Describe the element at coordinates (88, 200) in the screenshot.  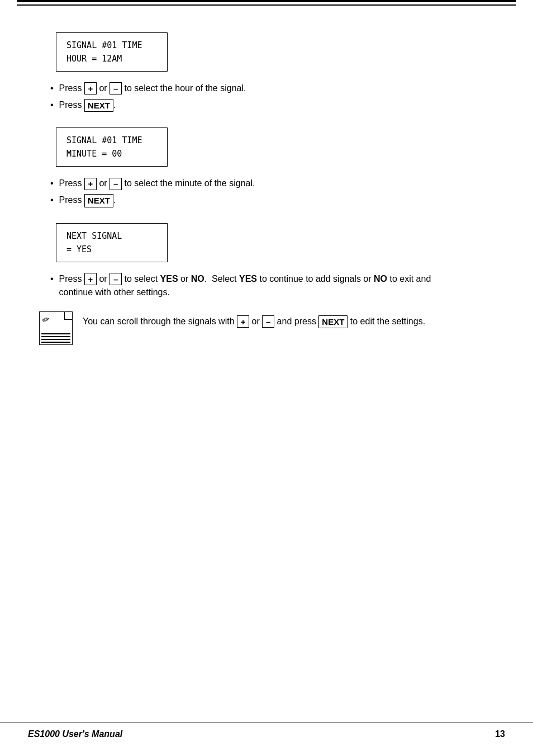
I see `bullet-4-text: Press NEXT.` at that location.